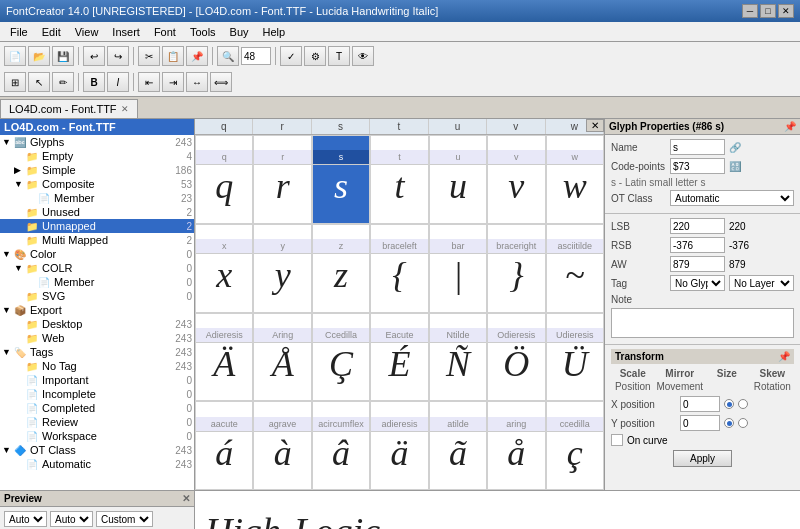 The width and height of the screenshot is (800, 529). Describe the element at coordinates (768, 11) in the screenshot. I see `maximize-button: □` at that location.